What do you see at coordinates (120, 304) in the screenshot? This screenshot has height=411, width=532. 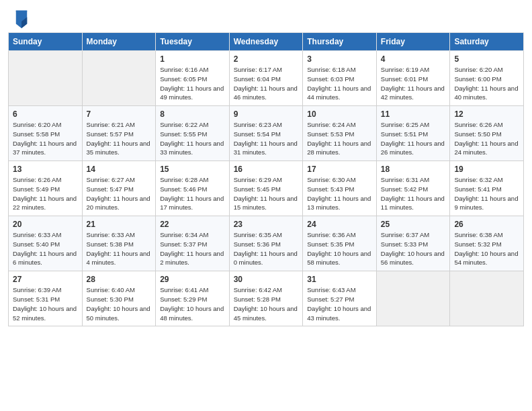 I see `day-info: Sunrise: 6:40 AM Sunset: 5:30 PM Dayligh…` at bounding box center [120, 304].